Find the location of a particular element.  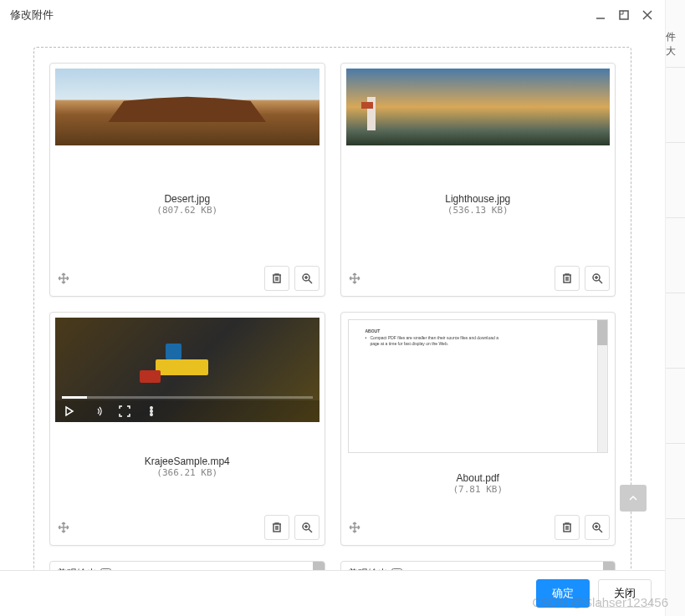

file-name: KrajeeSample.mp4 is located at coordinates (187, 461).